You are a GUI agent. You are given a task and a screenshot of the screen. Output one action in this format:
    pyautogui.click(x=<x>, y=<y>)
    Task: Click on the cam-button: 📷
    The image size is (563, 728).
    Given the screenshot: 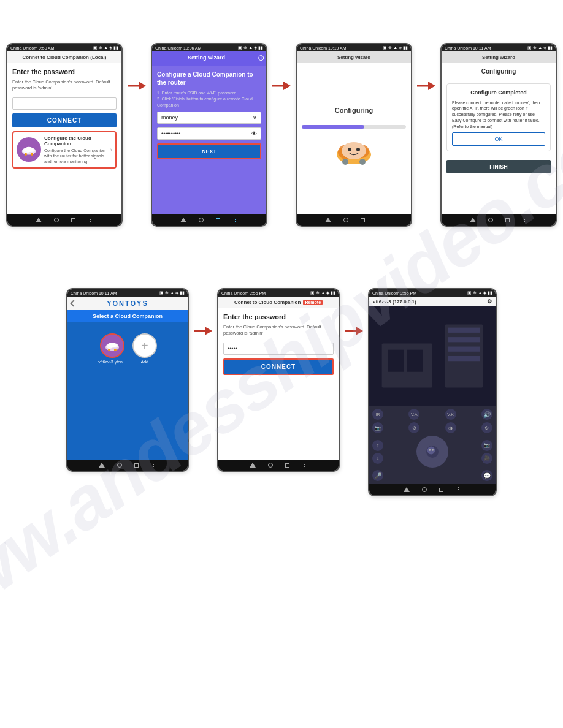 What is the action you would take?
    pyautogui.click(x=378, y=428)
    